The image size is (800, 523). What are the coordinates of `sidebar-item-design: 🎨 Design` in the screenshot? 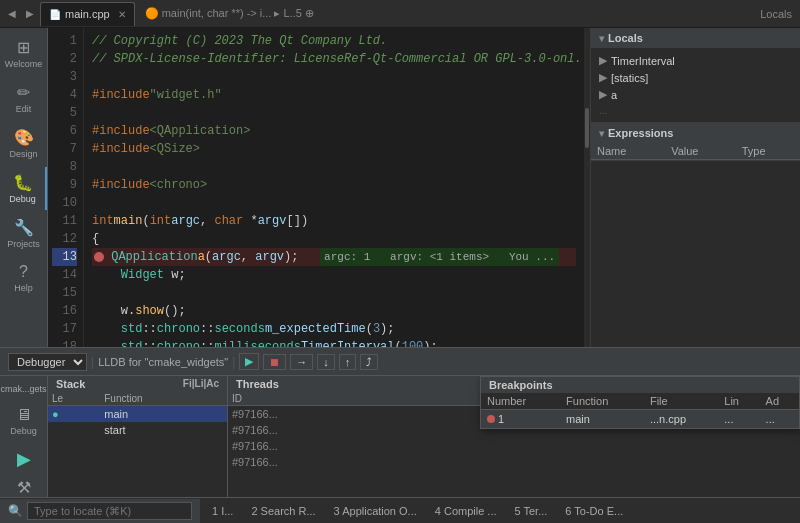 It's located at (24, 144).